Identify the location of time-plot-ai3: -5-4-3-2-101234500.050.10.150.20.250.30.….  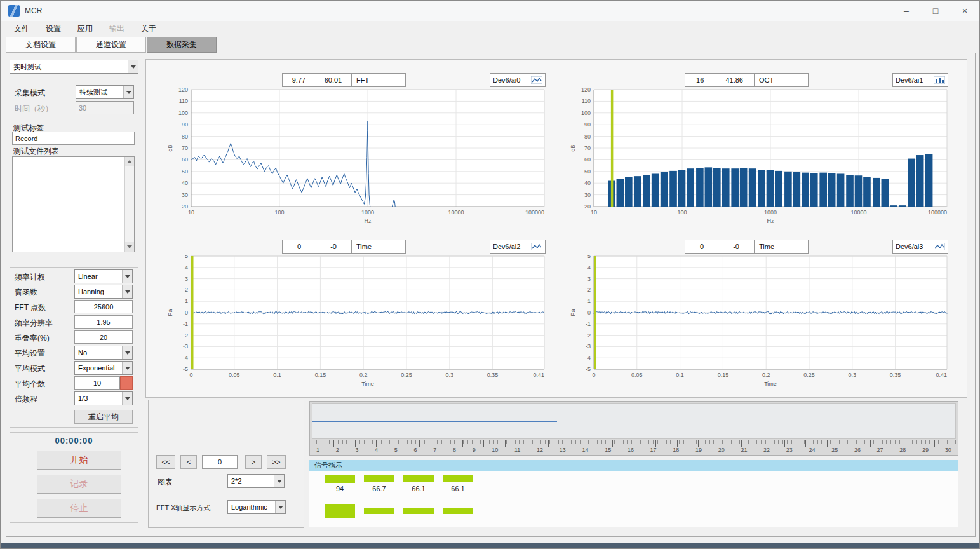
(750, 325).